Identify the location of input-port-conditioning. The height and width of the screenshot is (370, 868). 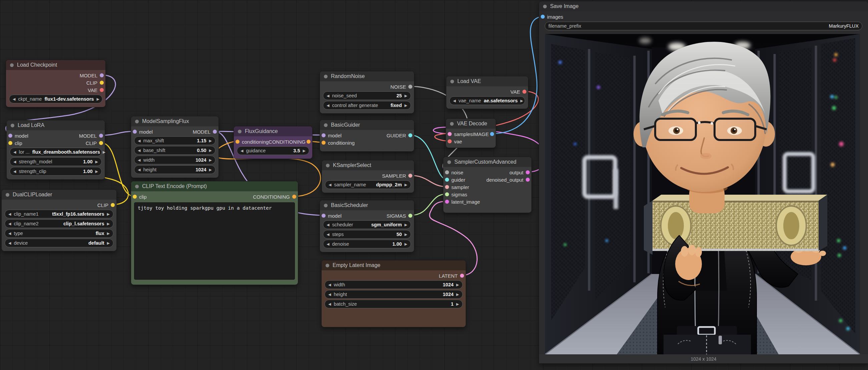
(238, 142).